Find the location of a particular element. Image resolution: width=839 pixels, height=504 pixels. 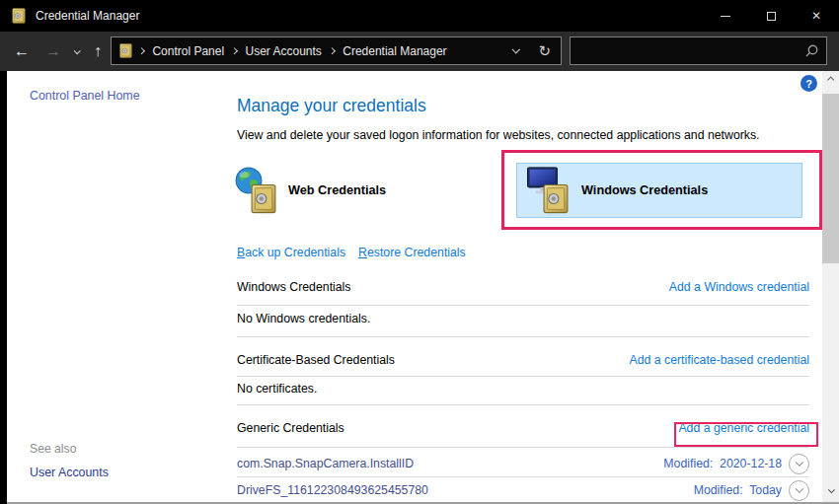

windows-credentials-label: Windows Credentials is located at coordinates (645, 190).